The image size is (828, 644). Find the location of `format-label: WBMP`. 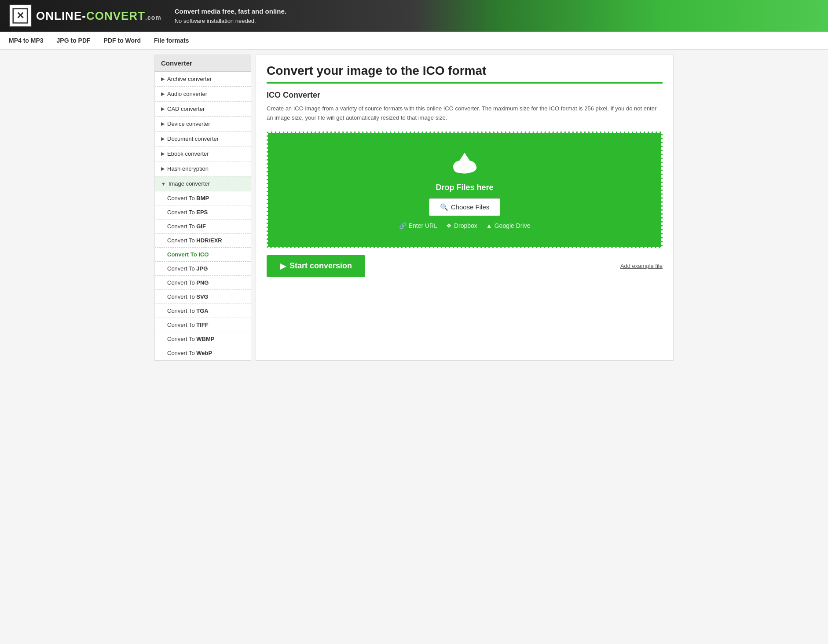

format-label: WBMP is located at coordinates (205, 339).